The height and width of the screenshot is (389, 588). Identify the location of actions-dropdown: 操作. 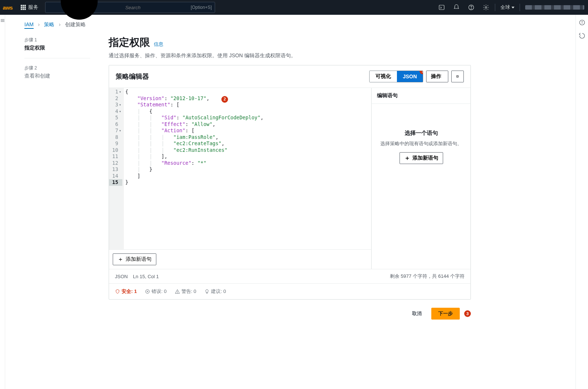
(437, 76).